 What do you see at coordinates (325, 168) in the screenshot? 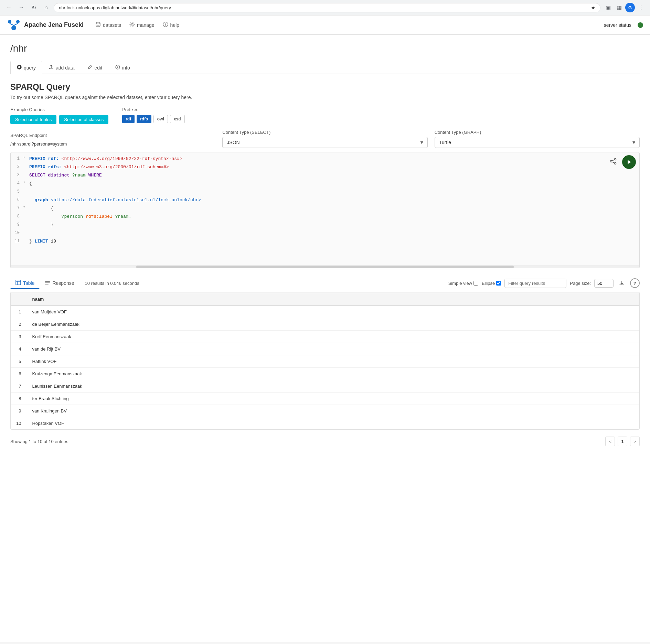
I see `code-line-2: 2 PREFIX rdfs: <http://www.w3.org/2000/0…` at bounding box center [325, 168].